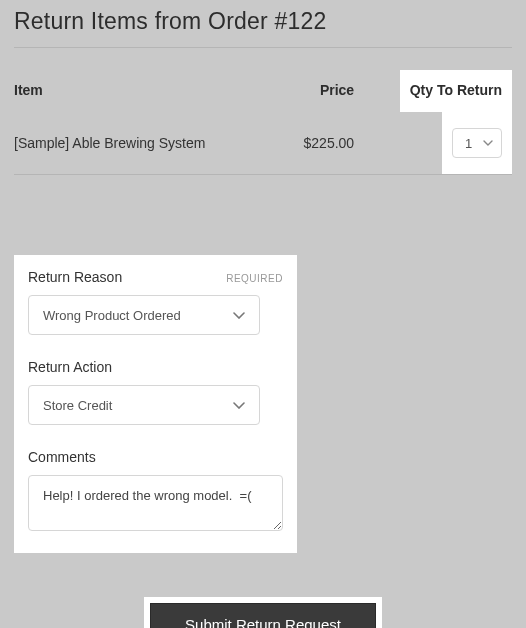 This screenshot has width=526, height=628. Describe the element at coordinates (433, 91) in the screenshot. I see `col-qty: Qty To Return` at that location.